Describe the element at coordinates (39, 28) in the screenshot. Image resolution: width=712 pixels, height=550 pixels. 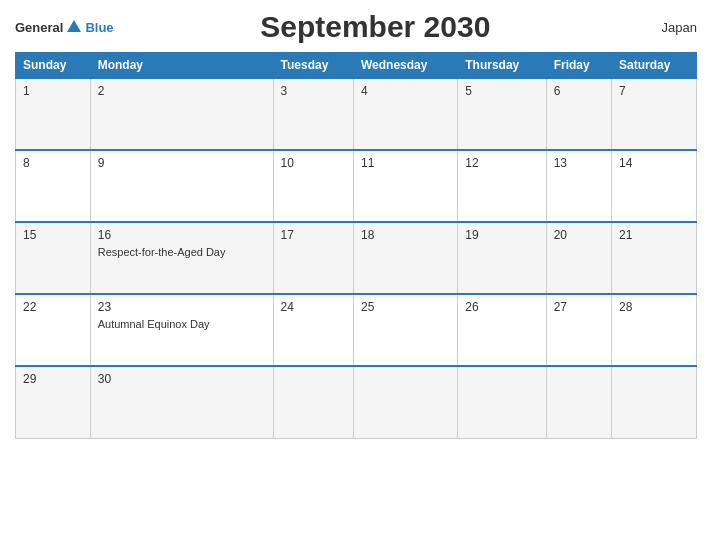
I see `logo-text-general: General` at that location.